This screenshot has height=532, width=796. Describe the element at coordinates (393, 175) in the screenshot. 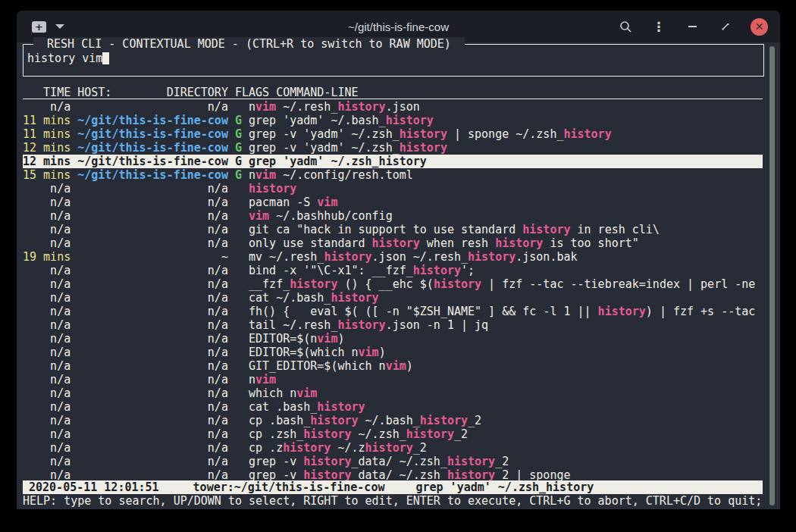

I see `history-row: 15 mins ~/git/this-is-fine-cow G nvim ~/…` at that location.